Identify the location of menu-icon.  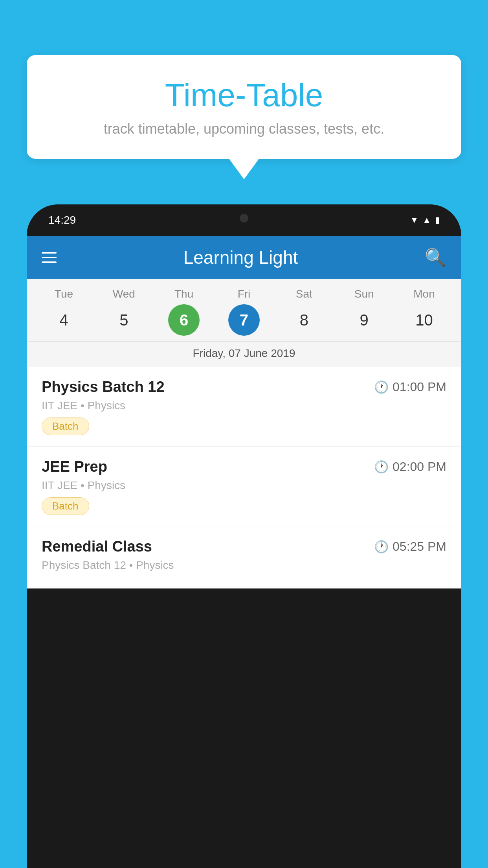
(49, 257).